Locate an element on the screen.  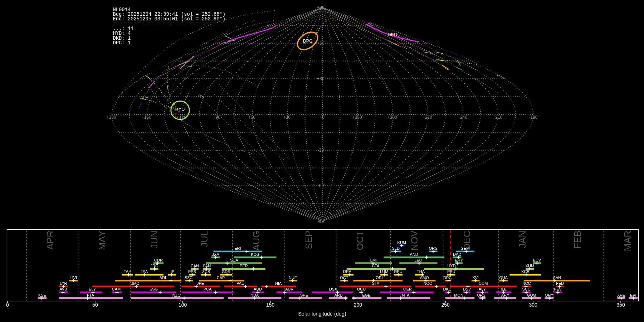
svg-text: CAP is located at coordinates (221, 278).